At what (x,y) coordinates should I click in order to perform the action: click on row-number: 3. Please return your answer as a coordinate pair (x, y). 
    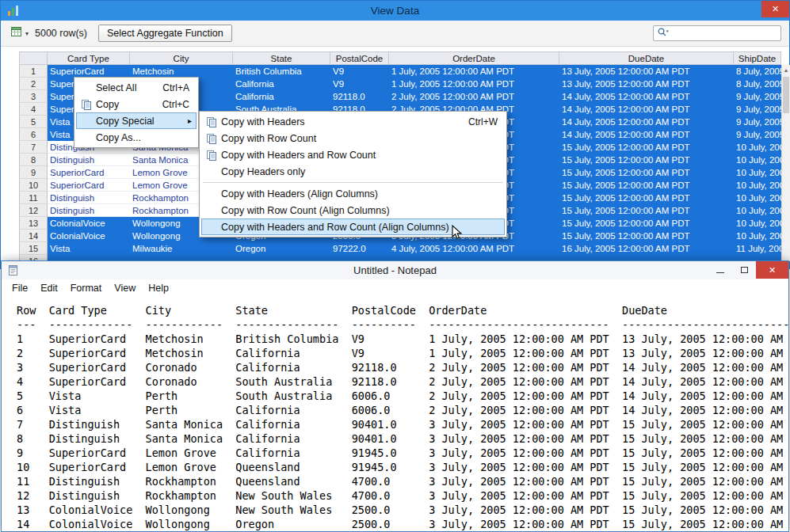
    Looking at the image, I should click on (33, 97).